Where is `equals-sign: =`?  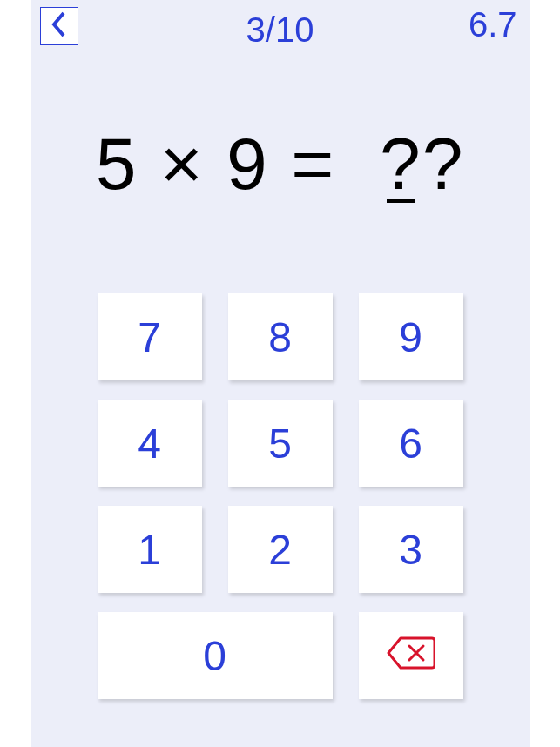 equals-sign: = is located at coordinates (314, 164).